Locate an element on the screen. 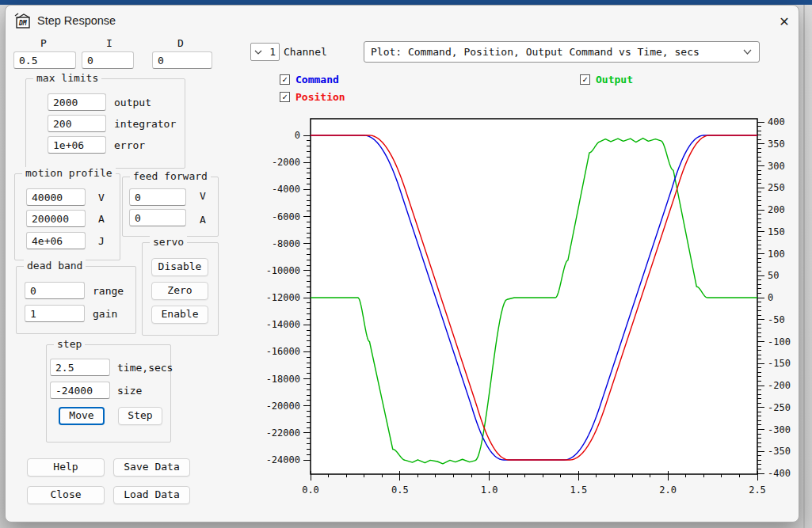  step-button: Step is located at coordinates (140, 416).